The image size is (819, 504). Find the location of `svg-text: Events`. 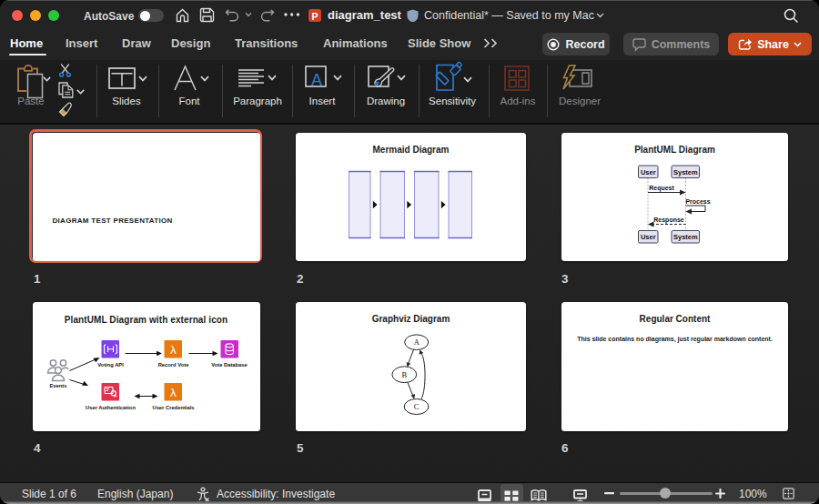

svg-text: Events is located at coordinates (58, 386).